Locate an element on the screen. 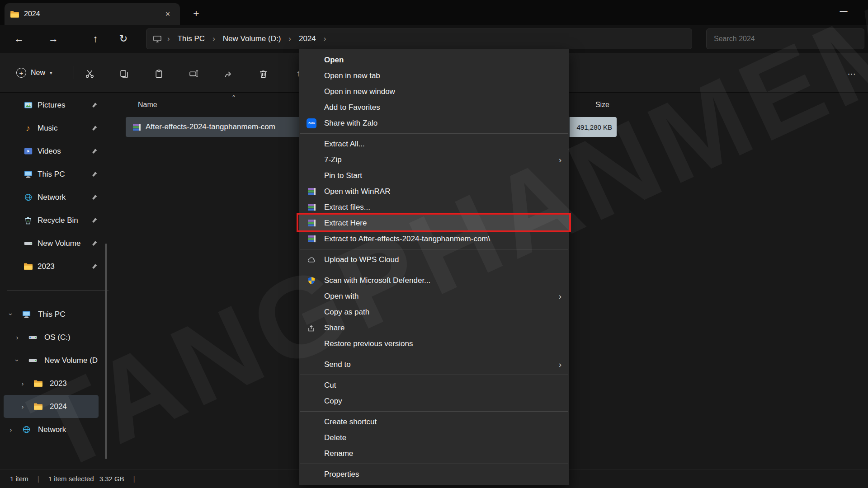  rename-button is located at coordinates (193, 74).